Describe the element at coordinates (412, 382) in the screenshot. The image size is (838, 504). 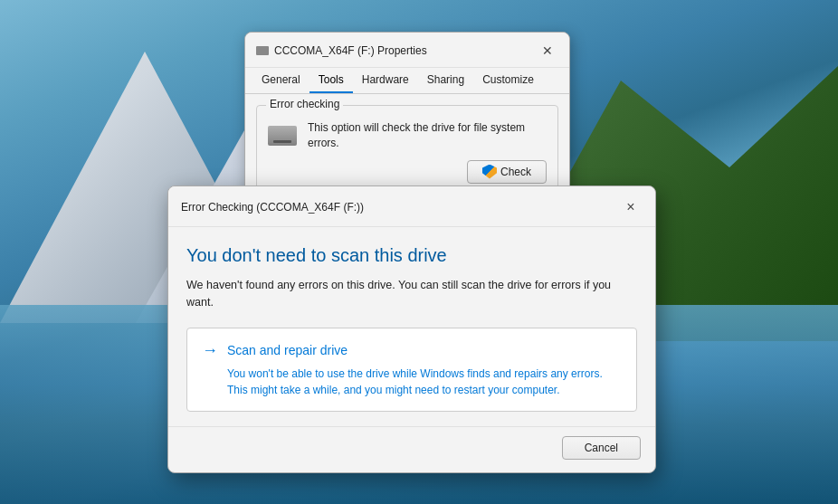
I see `scan-option-description: You won't be able to use the drive while…` at that location.